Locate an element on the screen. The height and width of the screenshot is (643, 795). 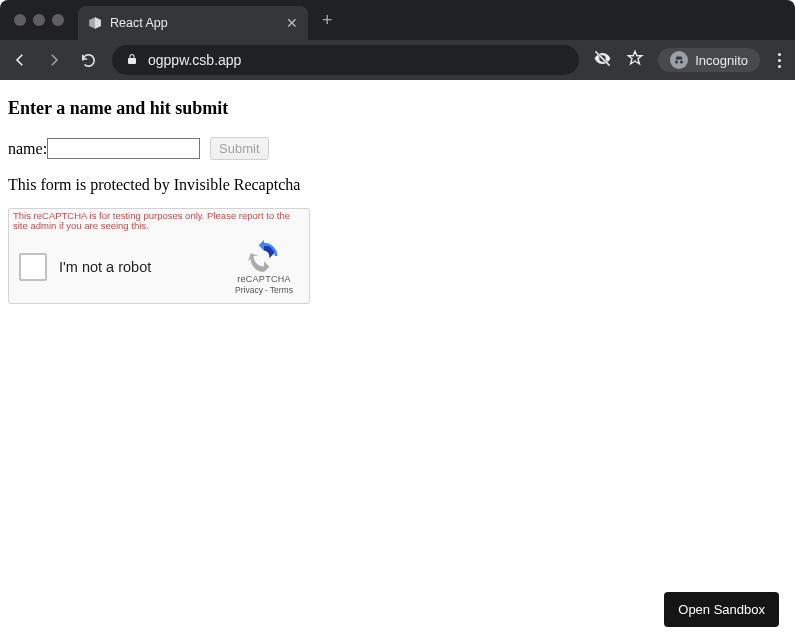
recaptcha-body: I'm not a robot reCAPTCHA Privacy-Terms is located at coordinates (159, 268).